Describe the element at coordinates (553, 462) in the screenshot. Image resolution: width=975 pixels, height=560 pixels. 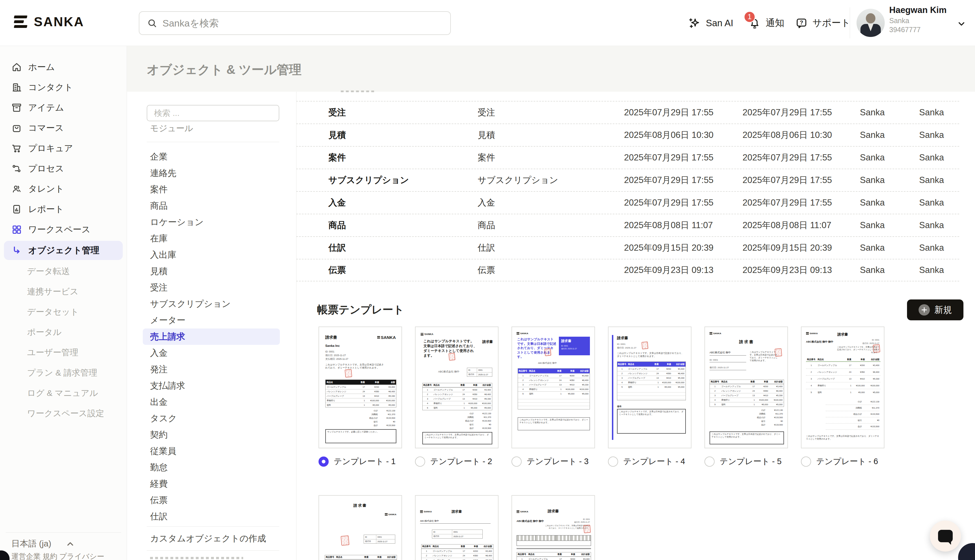
I see `template-option: テンプレート - 3` at that location.